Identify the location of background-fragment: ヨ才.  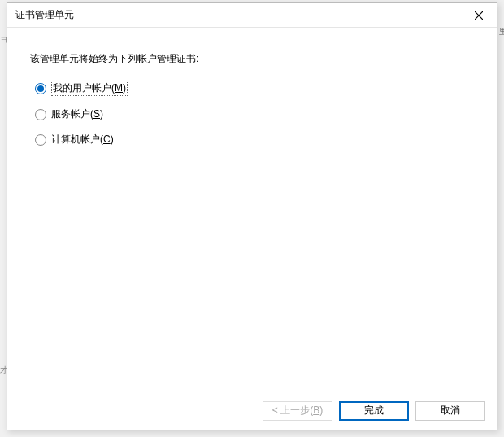
(2, 205).